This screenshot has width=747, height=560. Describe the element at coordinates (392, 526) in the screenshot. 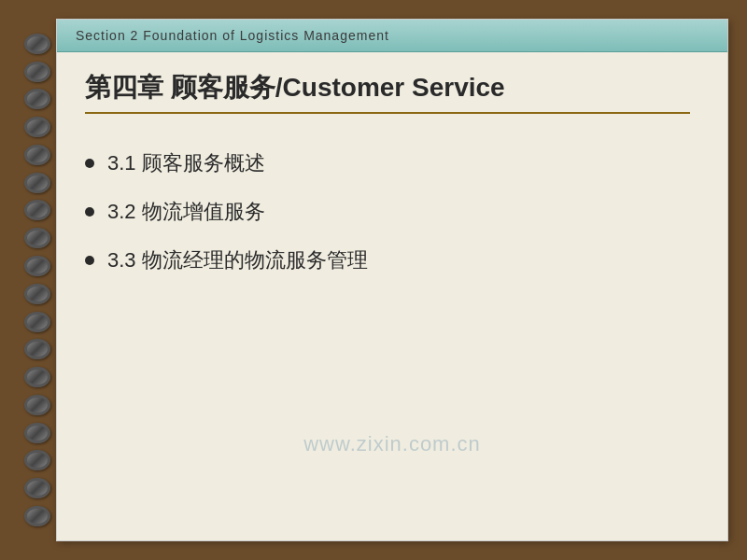

I see `page-bottom` at that location.